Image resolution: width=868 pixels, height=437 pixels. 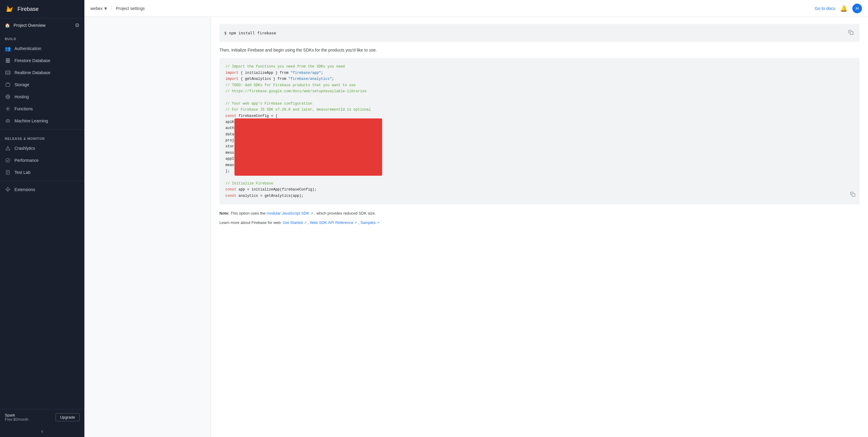 I want to click on settings-icon: ⚙, so click(x=77, y=25).